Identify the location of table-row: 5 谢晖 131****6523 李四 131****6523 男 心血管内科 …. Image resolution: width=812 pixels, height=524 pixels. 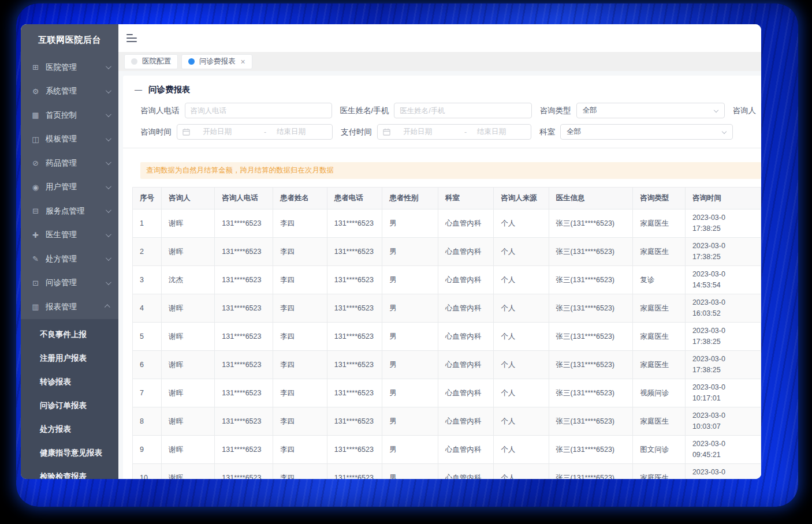
(447, 337).